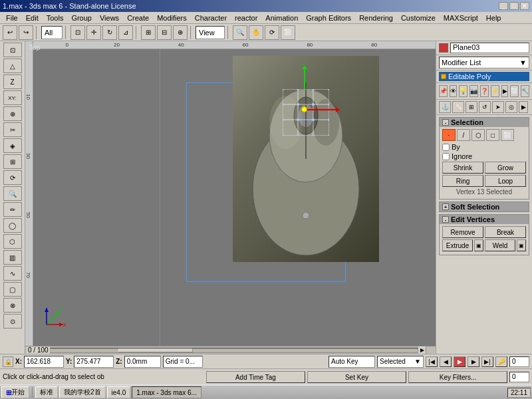 This screenshot has width=532, height=399. What do you see at coordinates (180, 33) in the screenshot?
I see `snap3-button: ⊕` at bounding box center [180, 33].